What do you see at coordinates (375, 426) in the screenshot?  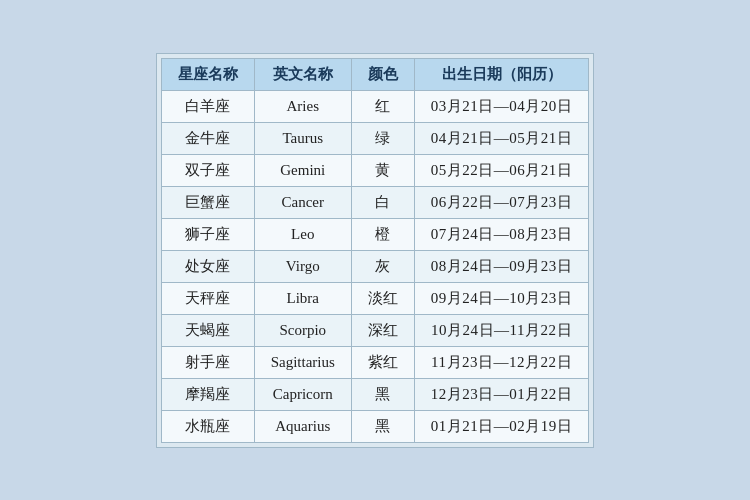 I see `table-row: 水瓶座Aquarius黑01月21日—02月19日` at bounding box center [375, 426].